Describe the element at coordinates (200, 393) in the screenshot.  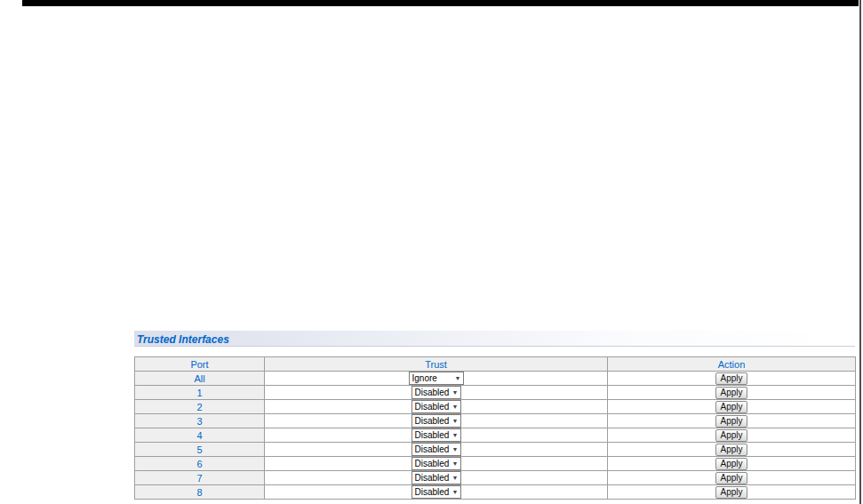
I see `port-cell: 1` at that location.